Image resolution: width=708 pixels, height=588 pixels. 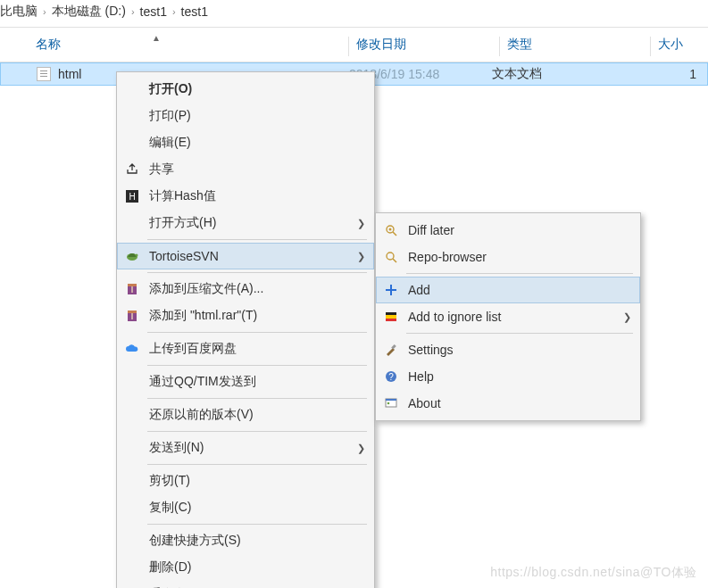 What do you see at coordinates (354, 13) in the screenshot?
I see `breadcrumb: 比电脑 › 本地磁盘 (D:) › test1 › test1` at bounding box center [354, 13].